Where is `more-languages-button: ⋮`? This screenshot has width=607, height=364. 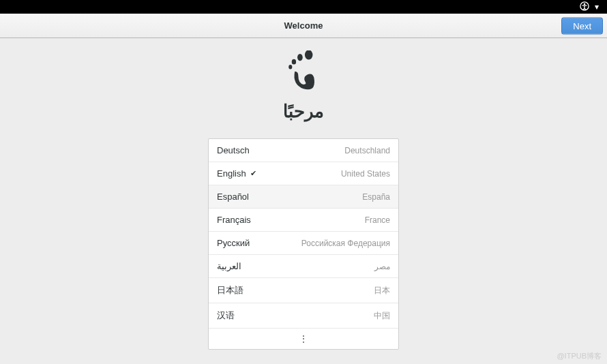
more-languages-button: ⋮ is located at coordinates (304, 339).